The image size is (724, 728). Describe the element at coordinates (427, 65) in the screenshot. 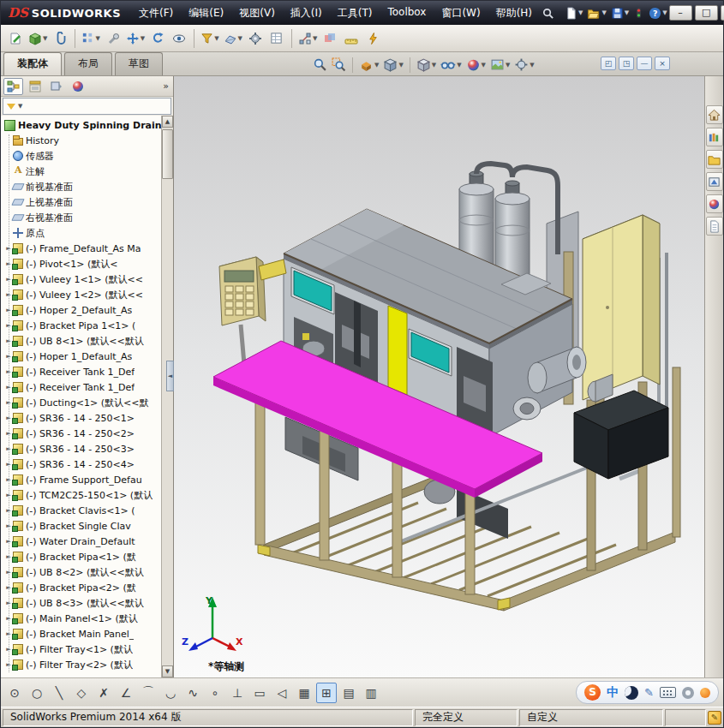

I see `display-style-icon: ▼` at that location.